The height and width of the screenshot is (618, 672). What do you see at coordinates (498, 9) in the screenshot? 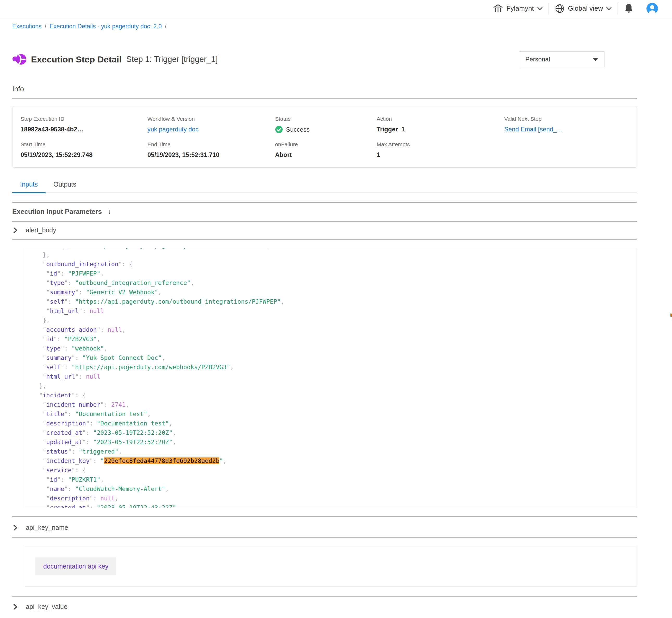
I see `institution-icon` at bounding box center [498, 9].